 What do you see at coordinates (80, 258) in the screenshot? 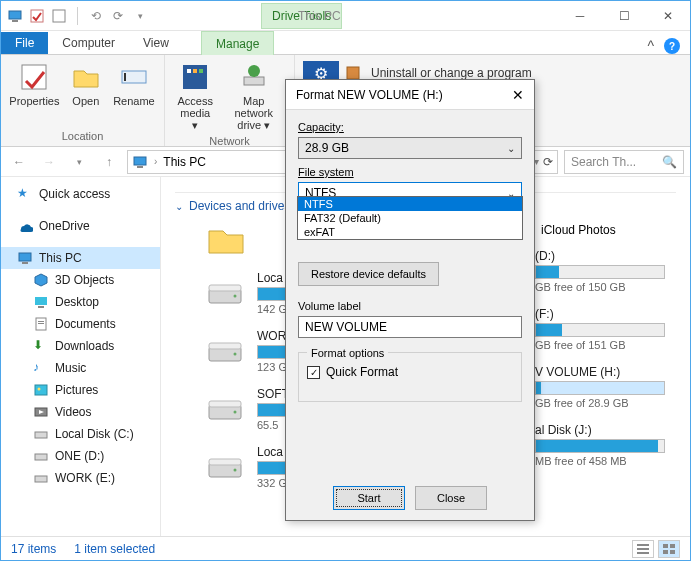
I see `nav-this-pc: This PC` at bounding box center [80, 258].